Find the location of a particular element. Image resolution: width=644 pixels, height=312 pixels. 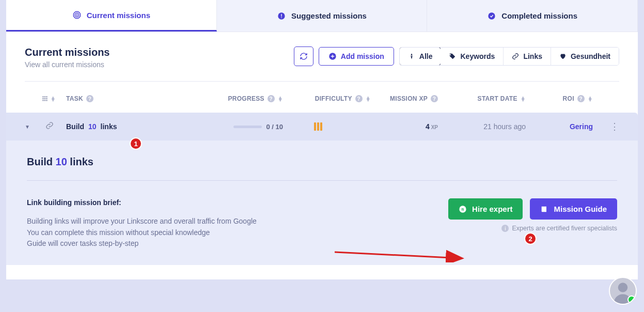

row-date: 21 hours ago is located at coordinates (482, 127).